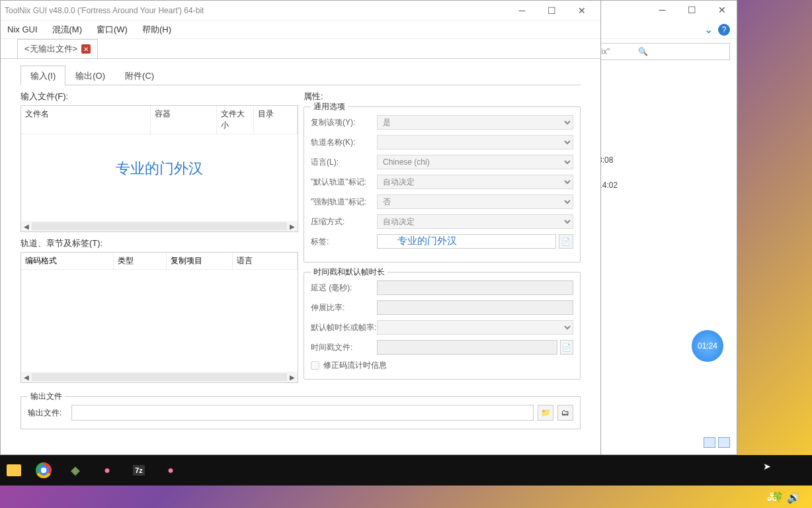  I want to click on output-browse-button: 📁, so click(546, 413).